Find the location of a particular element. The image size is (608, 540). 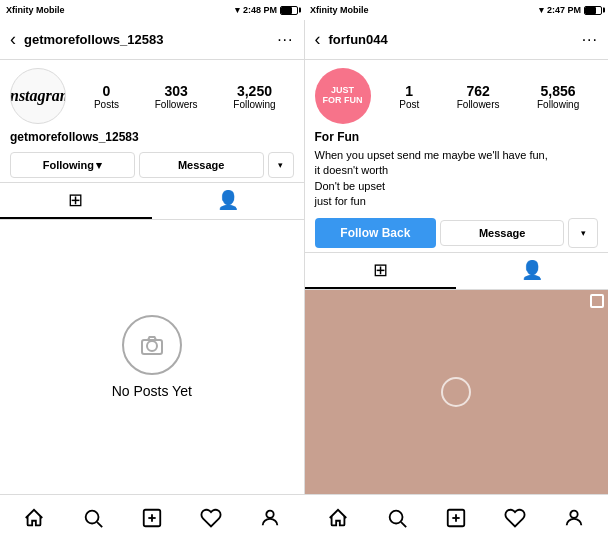

home-icon-right is located at coordinates (338, 518).